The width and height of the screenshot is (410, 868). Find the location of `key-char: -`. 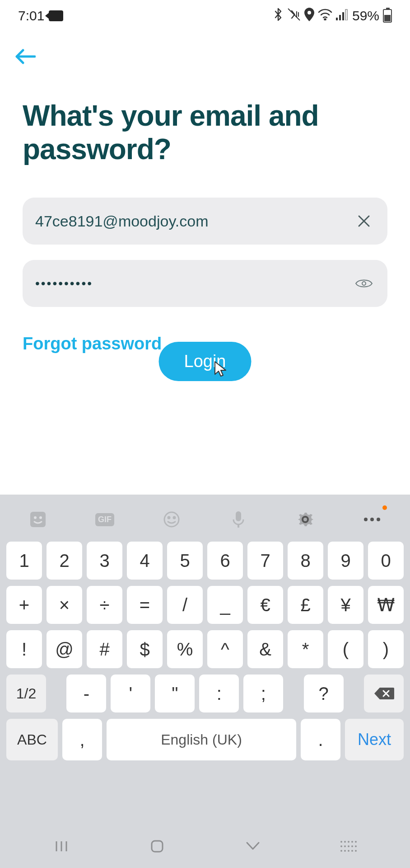

key-char: - is located at coordinates (86, 693).